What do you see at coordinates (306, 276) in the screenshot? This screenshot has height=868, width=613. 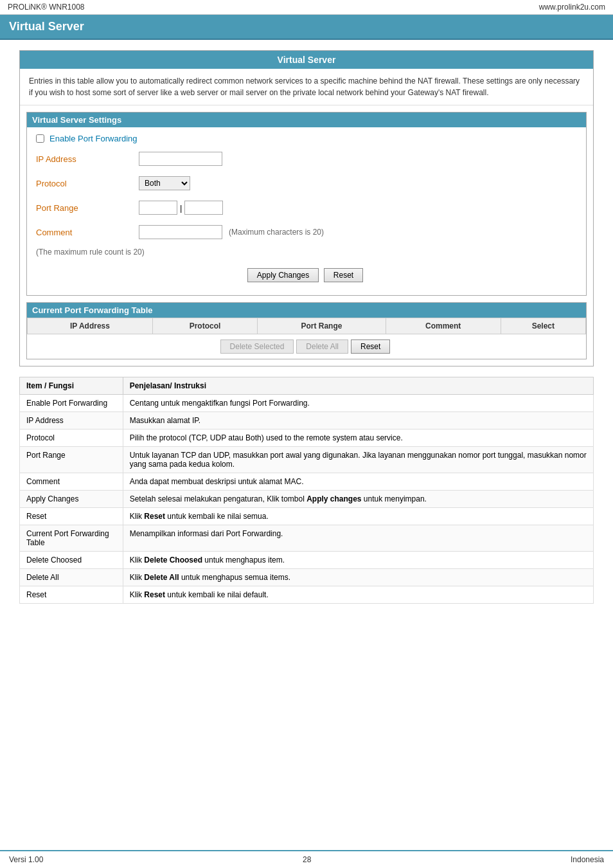 I see `settings-button-row: Apply Changes Reset` at bounding box center [306, 276].